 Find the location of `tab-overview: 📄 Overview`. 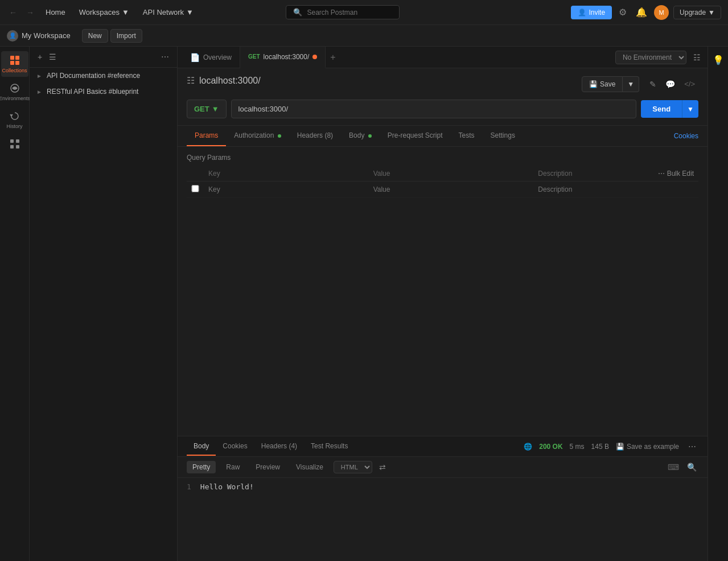

tab-overview: 📄 Overview is located at coordinates (211, 57).